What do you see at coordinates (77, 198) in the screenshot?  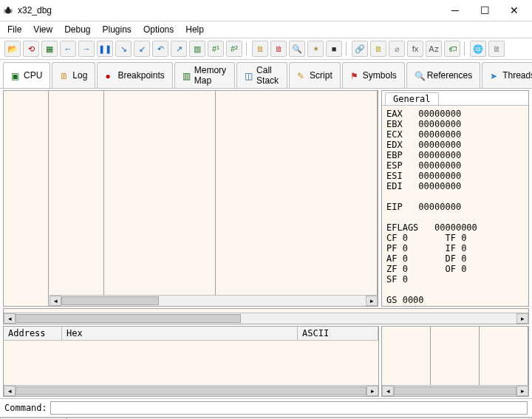 I see `disasm-col-bytes` at bounding box center [77, 198].